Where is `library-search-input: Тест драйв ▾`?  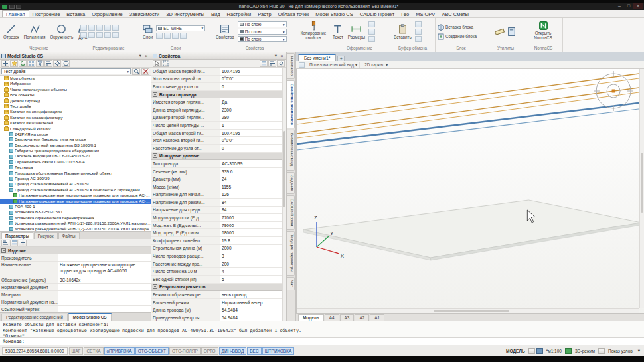
library-search-input: Тест драйв ▾ is located at coordinates (66, 72).